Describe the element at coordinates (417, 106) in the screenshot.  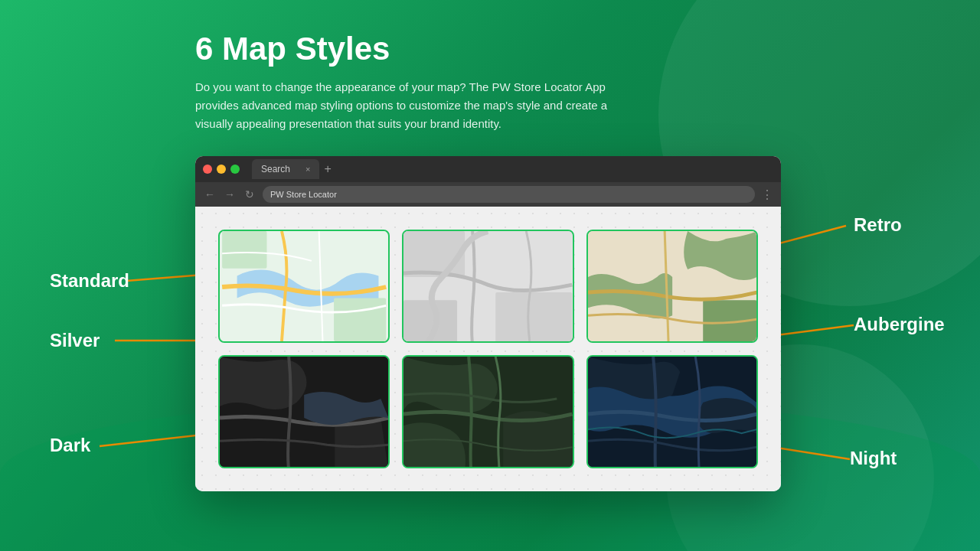
I see `page-description: Do you want to change the appearance of …` at that location.